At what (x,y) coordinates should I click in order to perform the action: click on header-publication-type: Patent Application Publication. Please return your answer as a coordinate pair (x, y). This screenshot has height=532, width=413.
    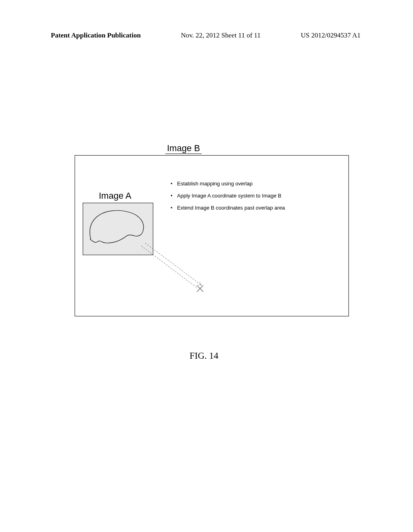
    Looking at the image, I should click on (96, 35).